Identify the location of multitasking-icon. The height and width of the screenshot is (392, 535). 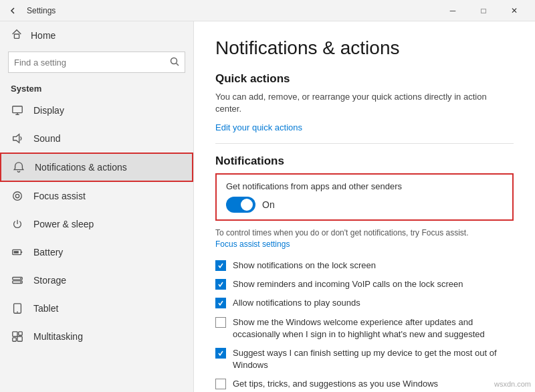
(17, 336).